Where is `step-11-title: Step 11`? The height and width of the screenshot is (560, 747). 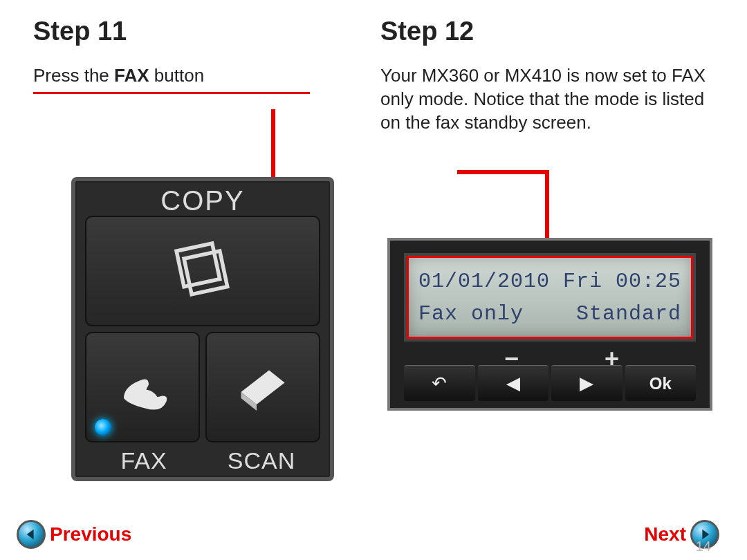 step-11-title: Step 11 is located at coordinates (196, 32).